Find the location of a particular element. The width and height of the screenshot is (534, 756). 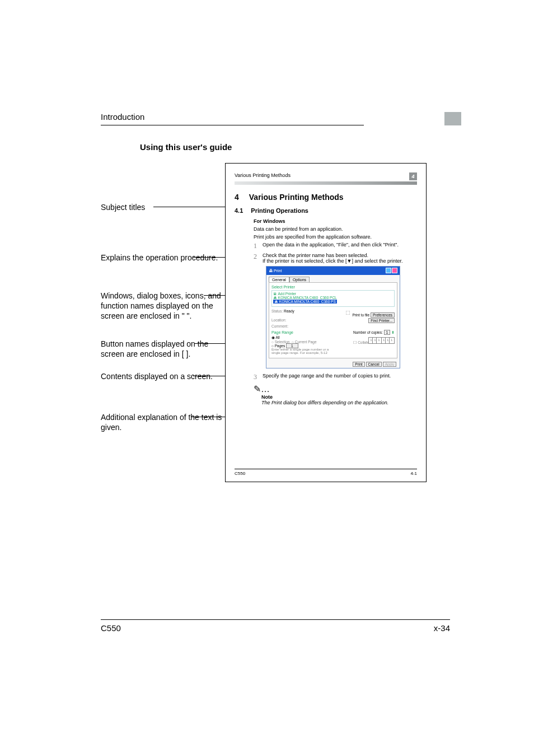

chapter-tab is located at coordinates (453, 119).